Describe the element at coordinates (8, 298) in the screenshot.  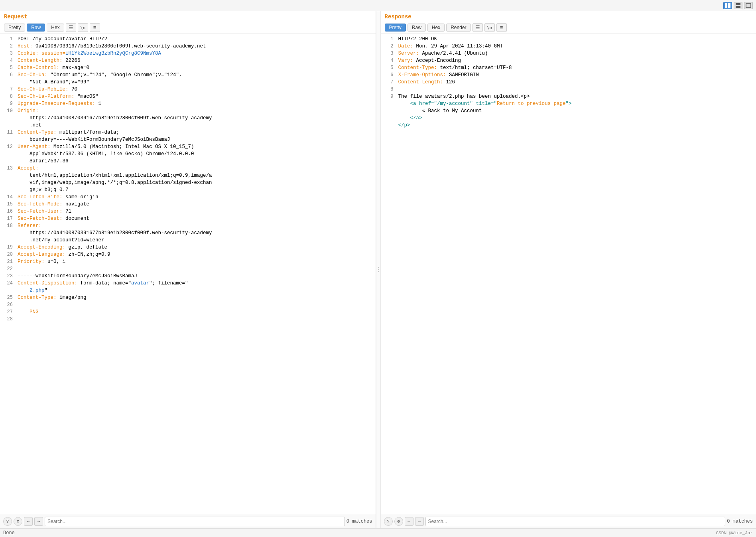
I see `line-number: 25` at that location.